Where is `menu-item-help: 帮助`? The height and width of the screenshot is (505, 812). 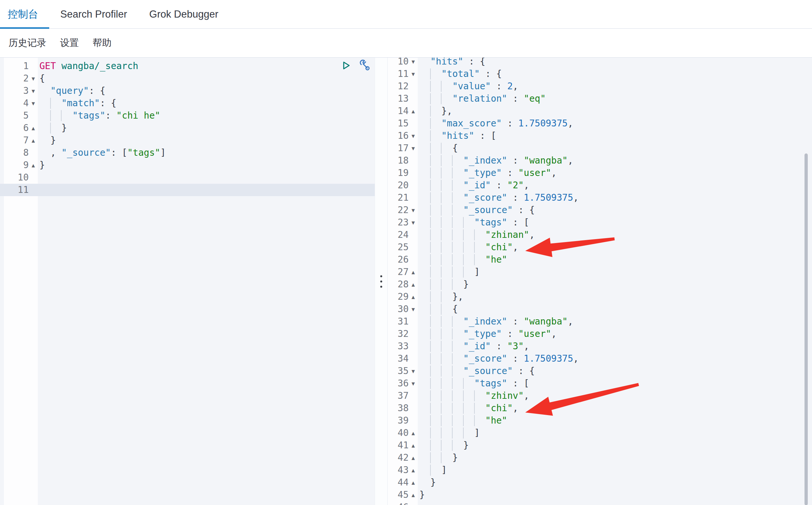
menu-item-help: 帮助 is located at coordinates (102, 43).